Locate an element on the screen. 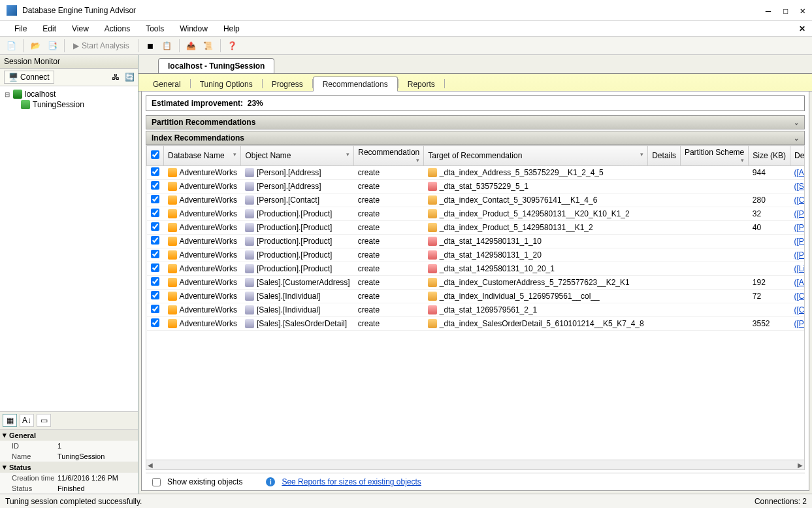 Image resolution: width=812 pixels, height=508 pixels. menu-actions: Actions is located at coordinates (118, 29).